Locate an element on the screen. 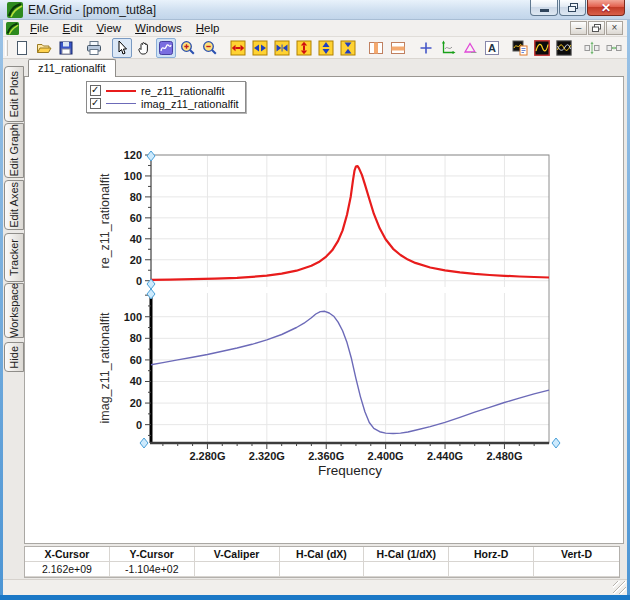 This screenshot has width=630, height=600. legend-label-imag: imag_z11_rationalfit is located at coordinates (190, 104).